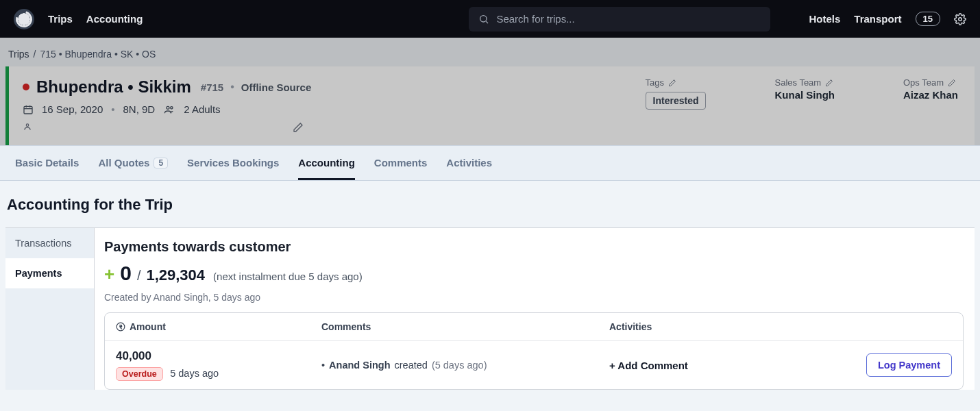 Image resolution: width=980 pixels, height=411 pixels. What do you see at coordinates (676, 93) in the screenshot?
I see `tags-block: Tags Interested` at bounding box center [676, 93].